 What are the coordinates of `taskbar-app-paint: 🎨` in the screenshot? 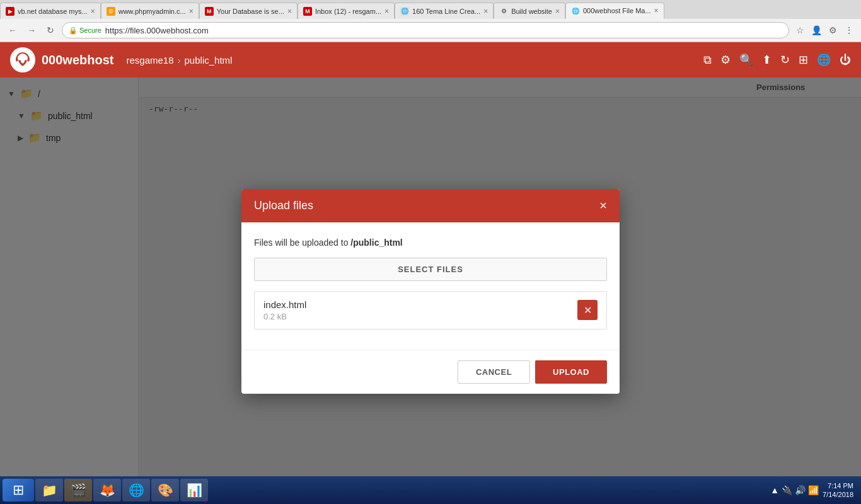 It's located at (165, 490).